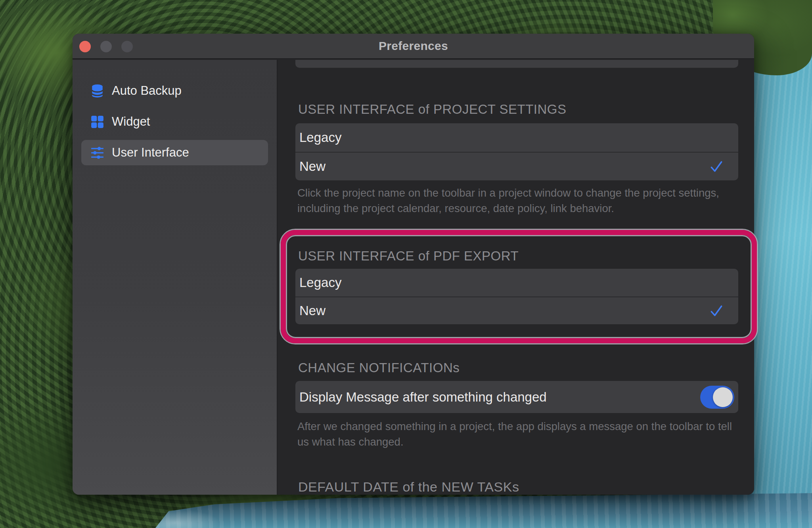  Describe the element at coordinates (174, 122) in the screenshot. I see `sidebar-item-widget: Widget` at that location.